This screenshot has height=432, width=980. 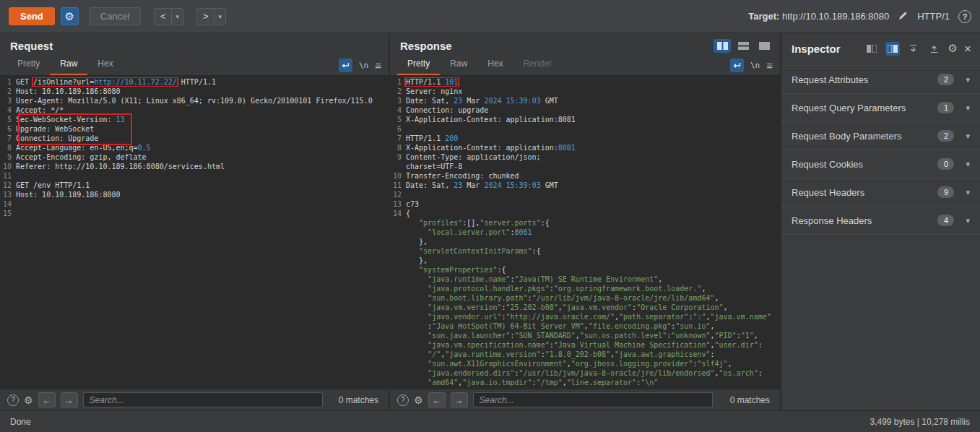 What do you see at coordinates (69, 65) in the screenshot?
I see `tab-request-raw: Raw` at bounding box center [69, 65].